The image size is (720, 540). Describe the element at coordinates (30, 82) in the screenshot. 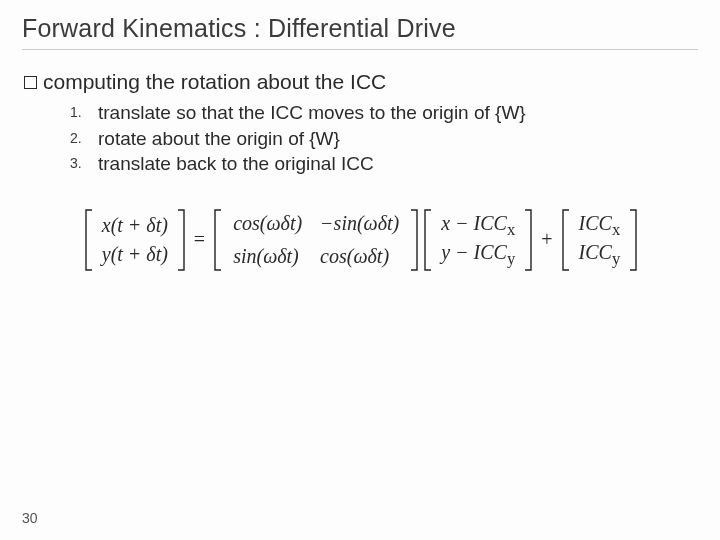

I see `square-bullet-icon` at that location.